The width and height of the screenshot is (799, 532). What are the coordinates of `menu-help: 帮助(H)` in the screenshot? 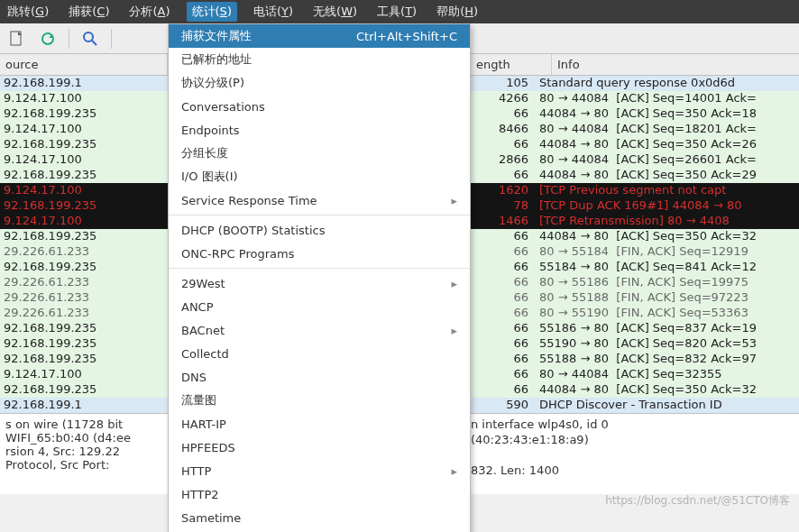 It's located at (457, 12).